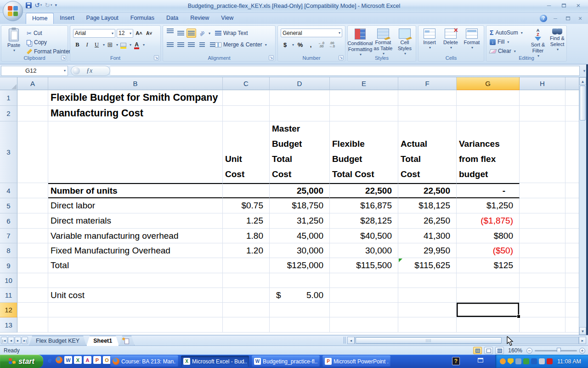 The width and height of the screenshot is (588, 368). What do you see at coordinates (136, 190) in the screenshot?
I see `cell-B4: Number of units` at bounding box center [136, 190].